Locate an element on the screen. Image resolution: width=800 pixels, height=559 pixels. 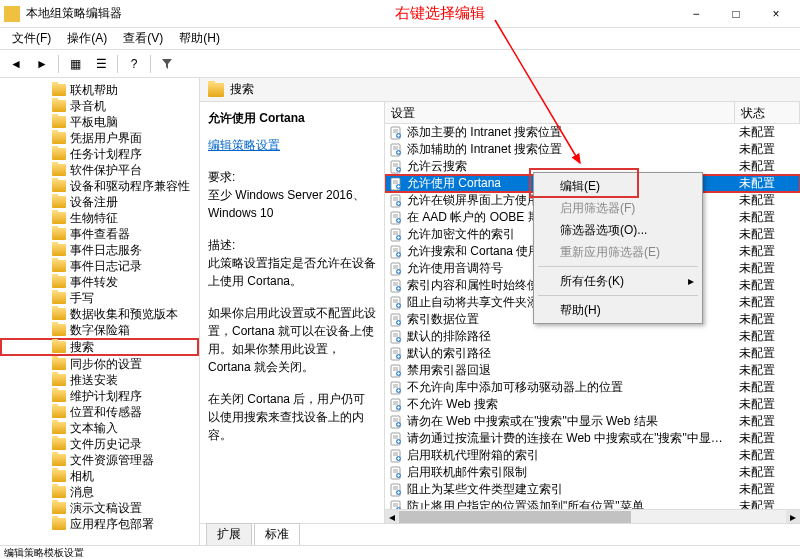
col-state: 状态 is located at coordinates (768, 112).